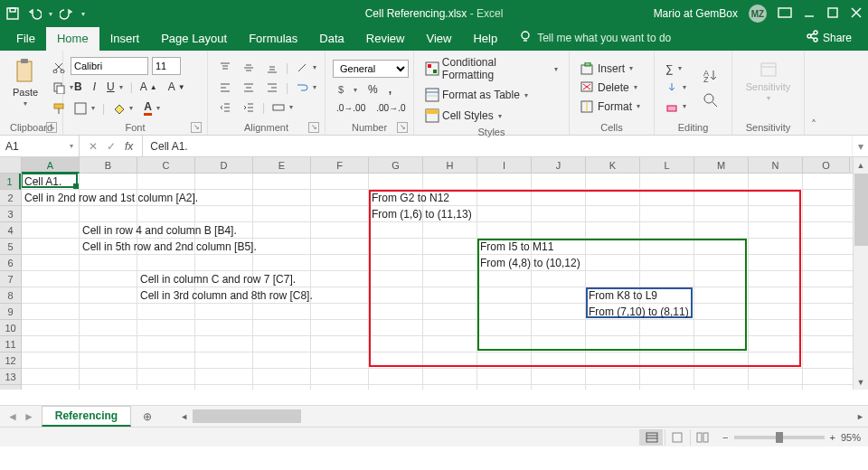 This screenshot has height=470, width=868. Describe the element at coordinates (438, 165) in the screenshot. I see `column-headers: ABCDEFGHIJKLMNO` at that location.